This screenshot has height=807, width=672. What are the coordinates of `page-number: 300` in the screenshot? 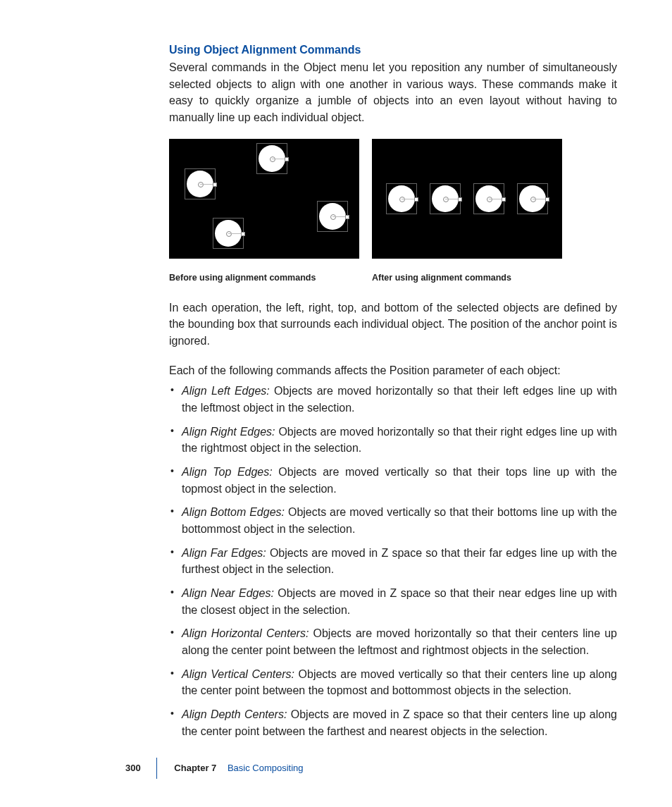 It's located at (133, 768).